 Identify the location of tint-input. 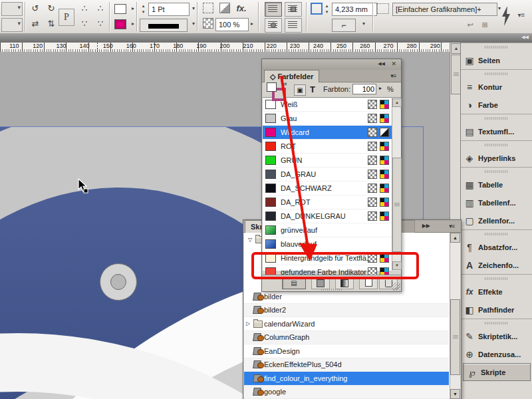
(364, 89).